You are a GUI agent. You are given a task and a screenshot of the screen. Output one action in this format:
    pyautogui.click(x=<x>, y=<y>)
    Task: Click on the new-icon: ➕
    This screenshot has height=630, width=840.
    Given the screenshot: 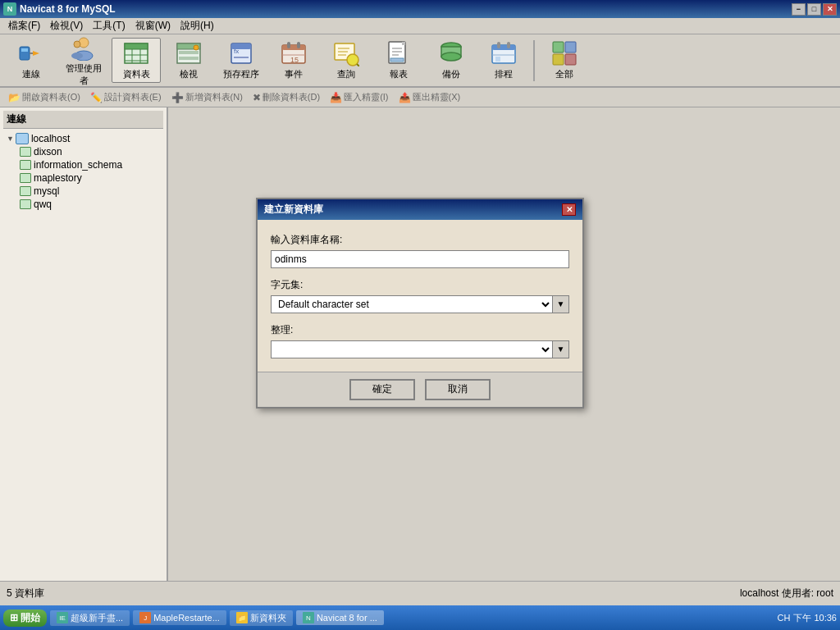 What is the action you would take?
    pyautogui.click(x=177, y=98)
    